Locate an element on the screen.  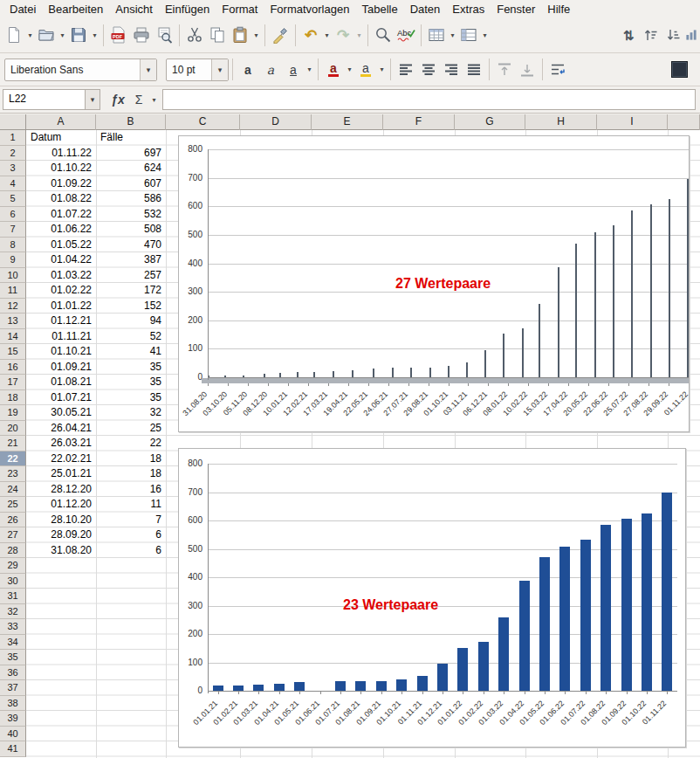
justify-button is located at coordinates (474, 70).